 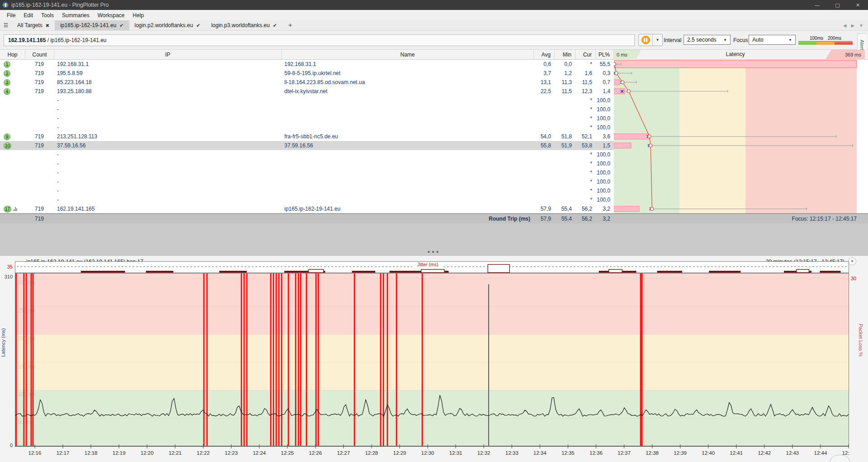 What do you see at coordinates (852, 261) in the screenshot?
I see `timeline-range-dropdown: ▼` at bounding box center [852, 261].